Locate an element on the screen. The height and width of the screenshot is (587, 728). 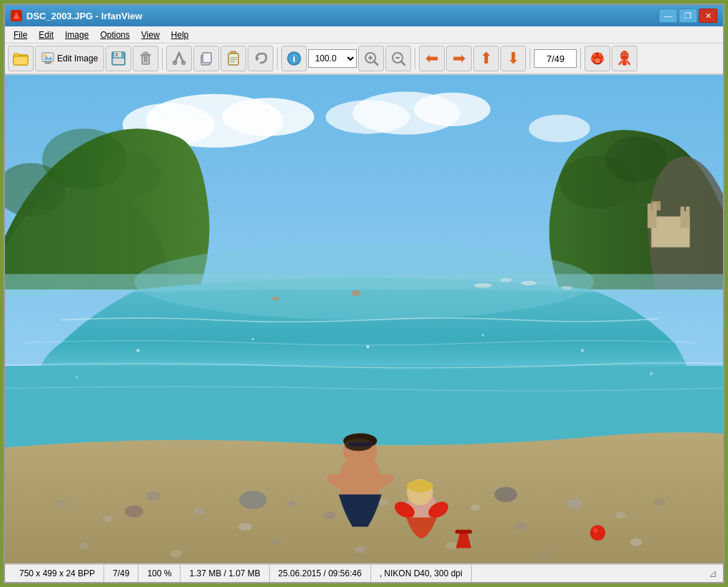
next-button: ➡ is located at coordinates (459, 58).